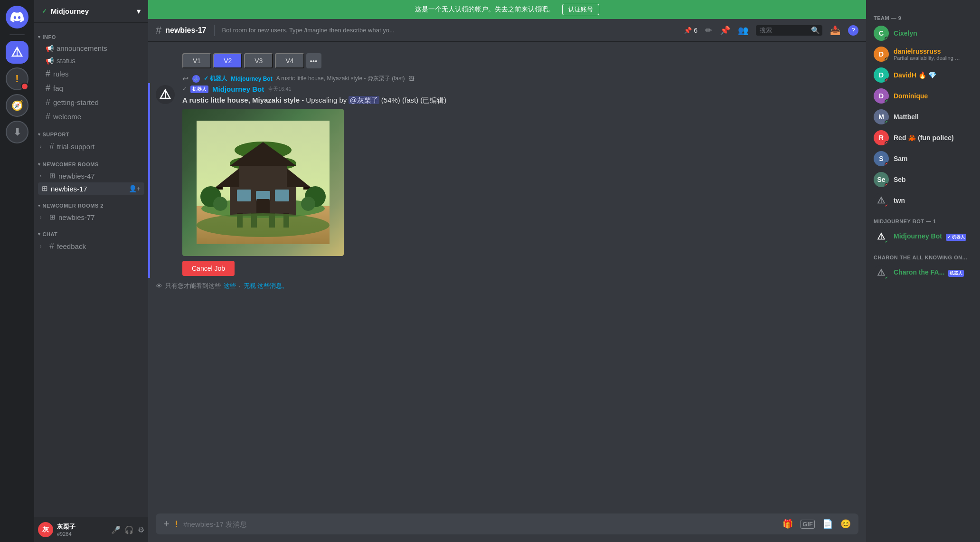 This screenshot has height=542, width=980. What do you see at coordinates (238, 89) in the screenshot?
I see `message-author: Midjourney Bot` at bounding box center [238, 89].